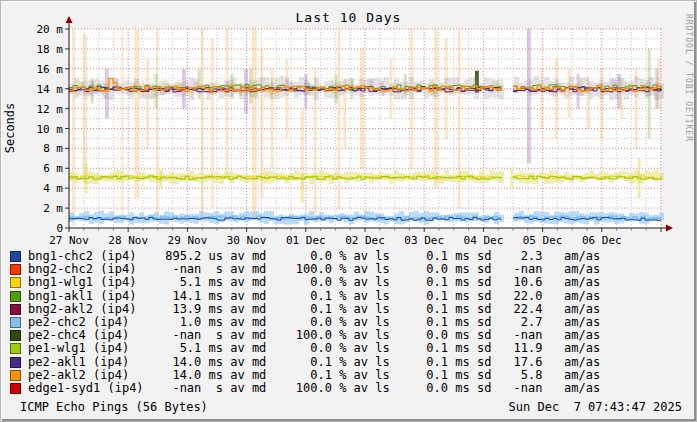 Image resolution: width=697 pixels, height=422 pixels. Describe the element at coordinates (350, 322) in the screenshot. I see `legend-row: pe2-chc2 (ip4)1.0 ms av md0.0 % av ls0.1…` at that location.